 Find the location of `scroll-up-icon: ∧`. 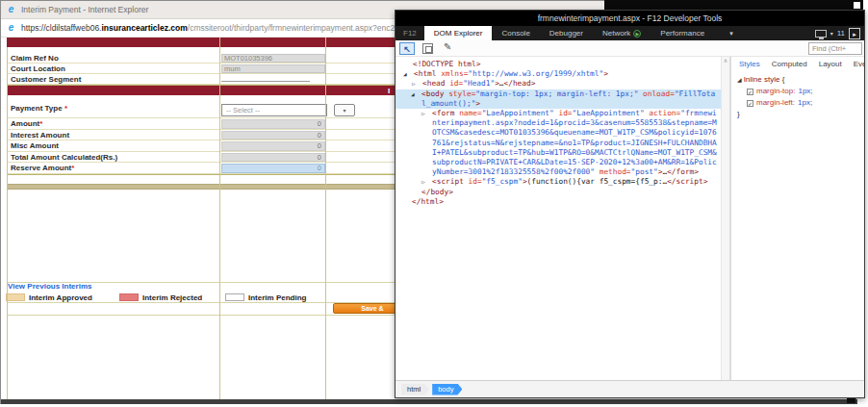

scroll-up-icon: ∧ is located at coordinates (726, 61).